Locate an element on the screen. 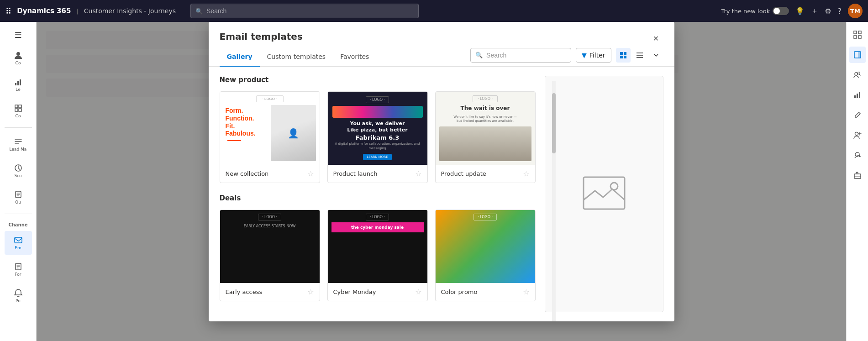 The height and width of the screenshot is (341, 868). favorite-star-product-update: ☆ is located at coordinates (526, 173).